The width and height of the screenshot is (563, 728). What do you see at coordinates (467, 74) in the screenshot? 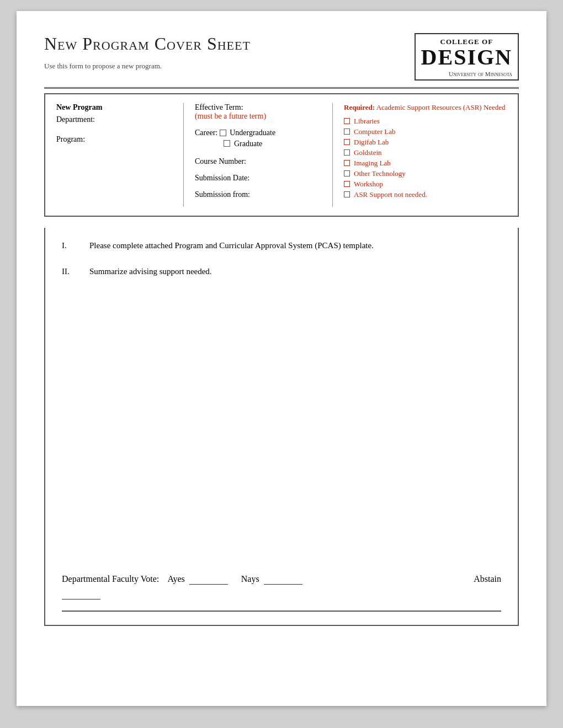
I see `university-name: University of Minnesota` at bounding box center [467, 74].